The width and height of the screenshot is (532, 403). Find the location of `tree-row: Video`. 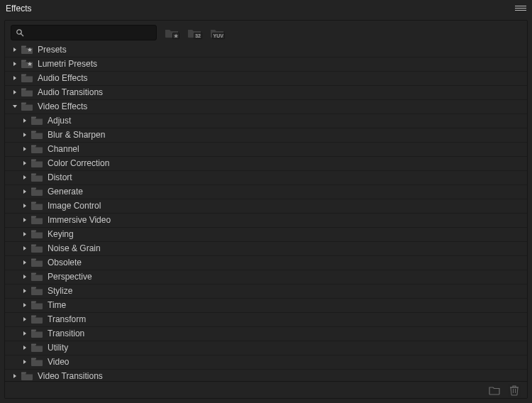

tree-row: Video is located at coordinates (266, 363).